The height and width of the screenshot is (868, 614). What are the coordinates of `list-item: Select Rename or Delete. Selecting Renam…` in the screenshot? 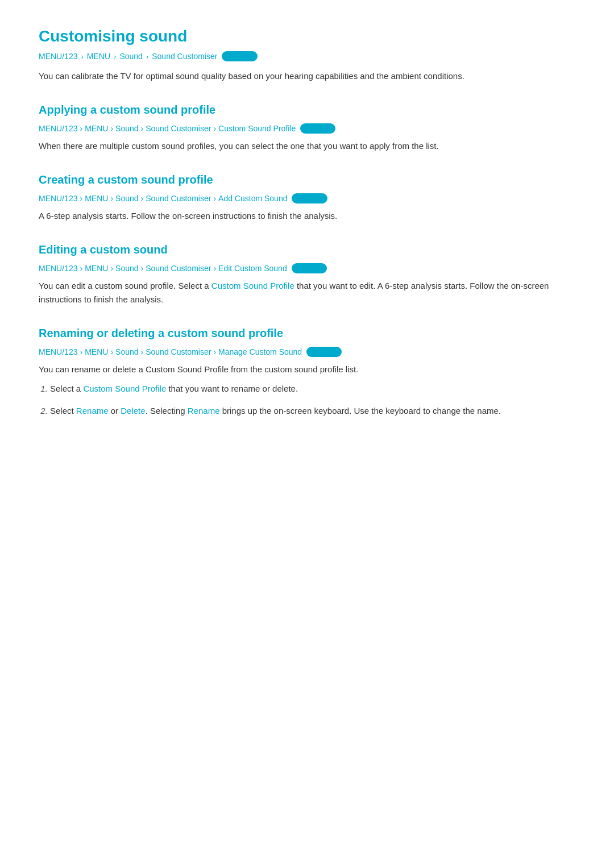 It's located at (313, 412).